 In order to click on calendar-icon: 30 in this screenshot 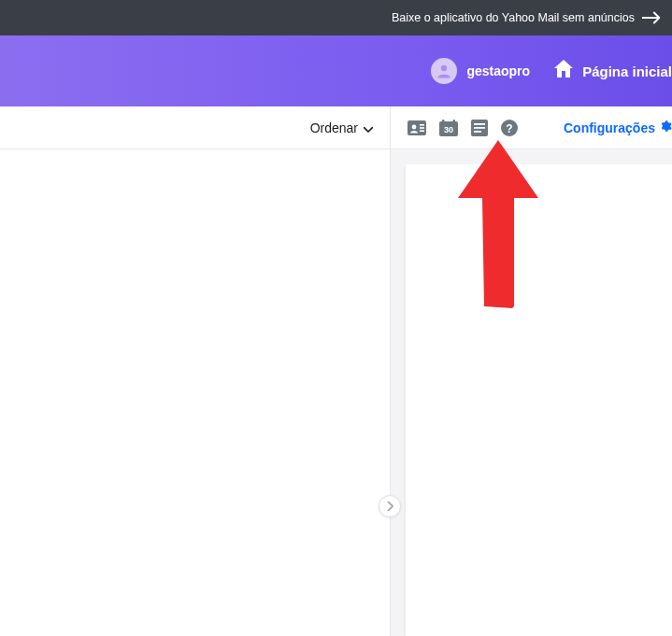, I will do `click(449, 128)`.